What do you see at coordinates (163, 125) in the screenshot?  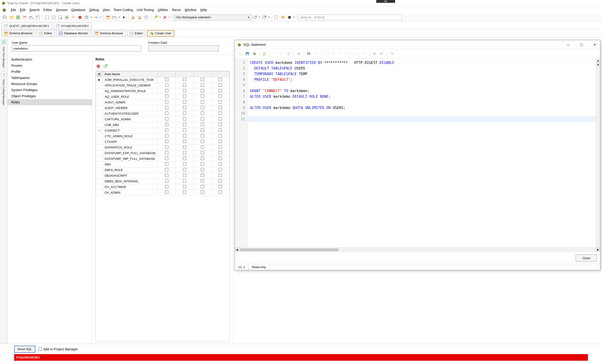 I see `role-row: CDB_DBA` at bounding box center [163, 125].